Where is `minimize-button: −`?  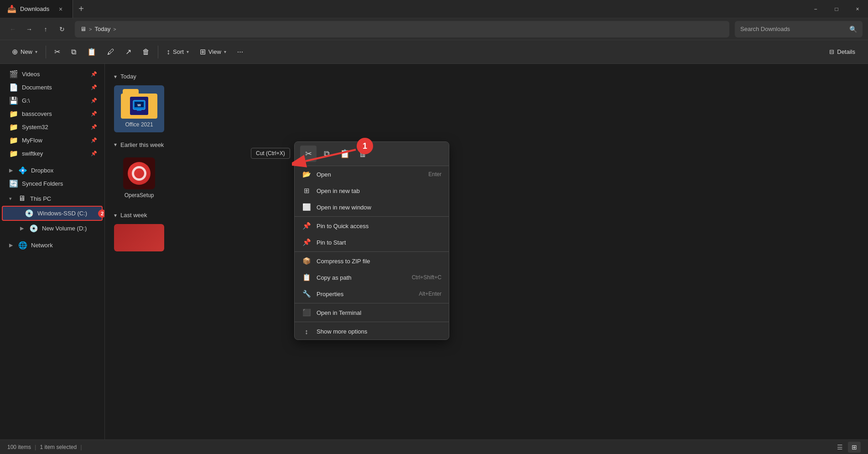
minimize-button: − is located at coordinates (816, 9).